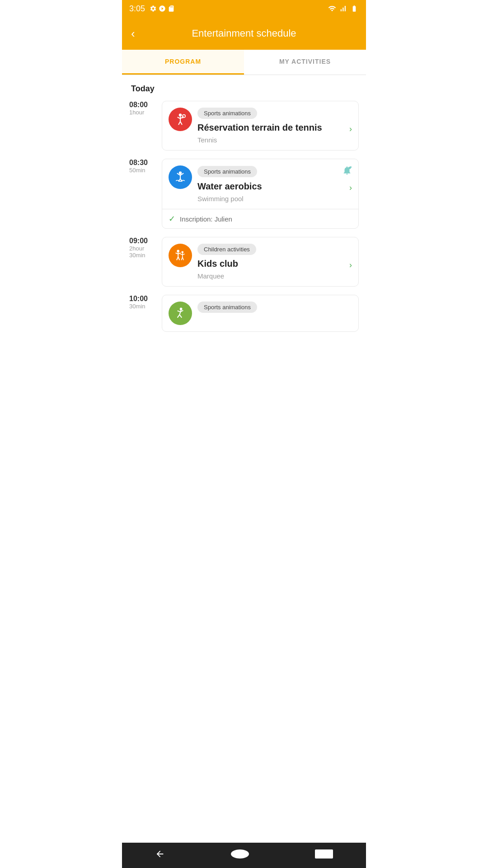 This screenshot has width=488, height=868. I want to click on category-badge-4: Sports animations, so click(227, 307).